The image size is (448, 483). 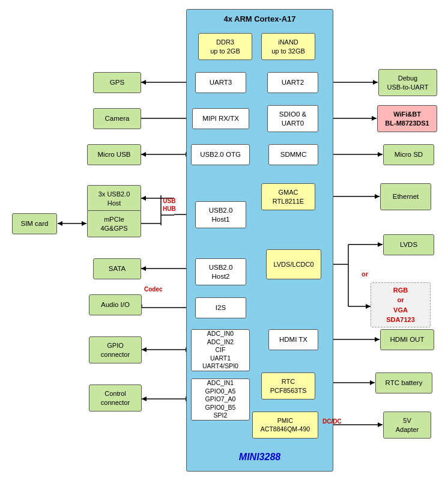 What do you see at coordinates (365, 274) in the screenshot?
I see `or-label: or` at bounding box center [365, 274].